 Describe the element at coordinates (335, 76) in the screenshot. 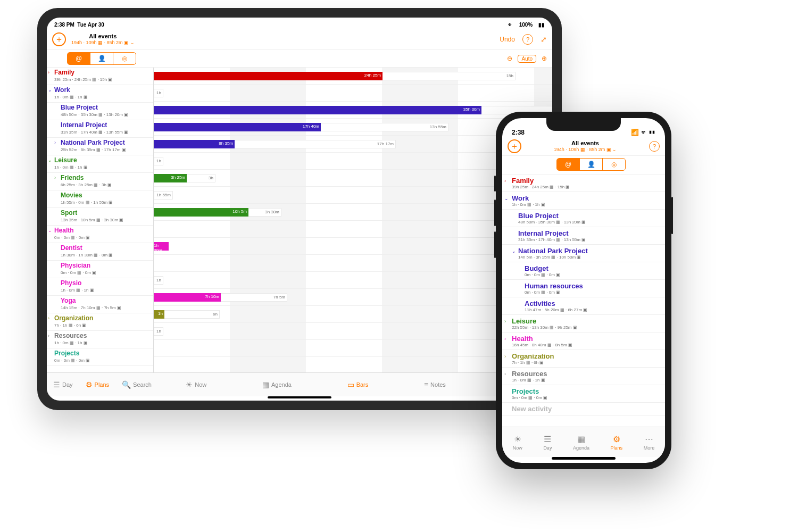

I see `bar: 24h 25m15h` at that location.